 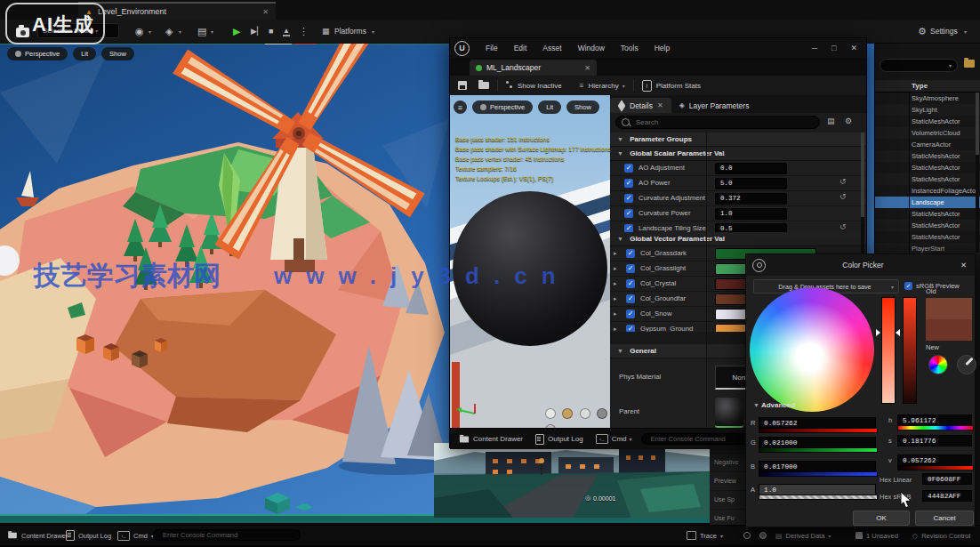 I want to click on menu-asset: Asset, so click(x=551, y=48).